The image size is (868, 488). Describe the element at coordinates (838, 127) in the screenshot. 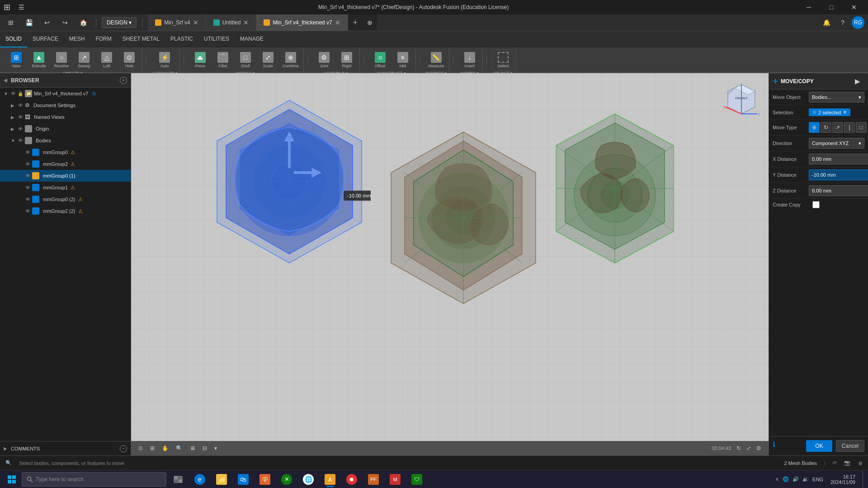

I see `move-type-point-btn: ↗` at that location.